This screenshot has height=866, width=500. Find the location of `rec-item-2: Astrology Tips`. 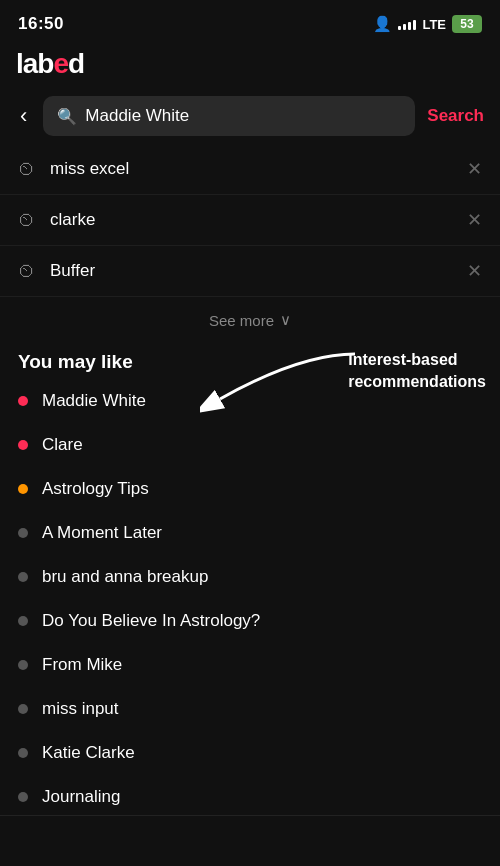

rec-item-2: Astrology Tips is located at coordinates (250, 489).